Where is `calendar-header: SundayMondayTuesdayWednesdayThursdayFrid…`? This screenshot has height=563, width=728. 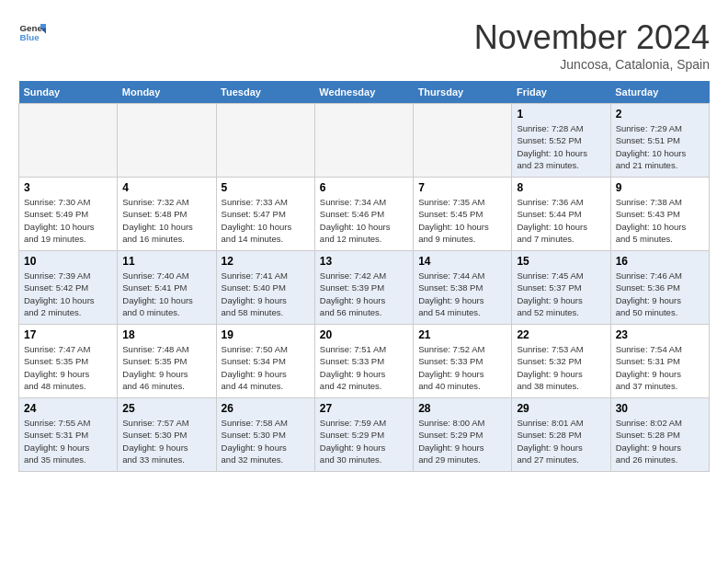
calendar-header: SundayMondayTuesdayWednesdayThursdayFrid… is located at coordinates (364, 92).